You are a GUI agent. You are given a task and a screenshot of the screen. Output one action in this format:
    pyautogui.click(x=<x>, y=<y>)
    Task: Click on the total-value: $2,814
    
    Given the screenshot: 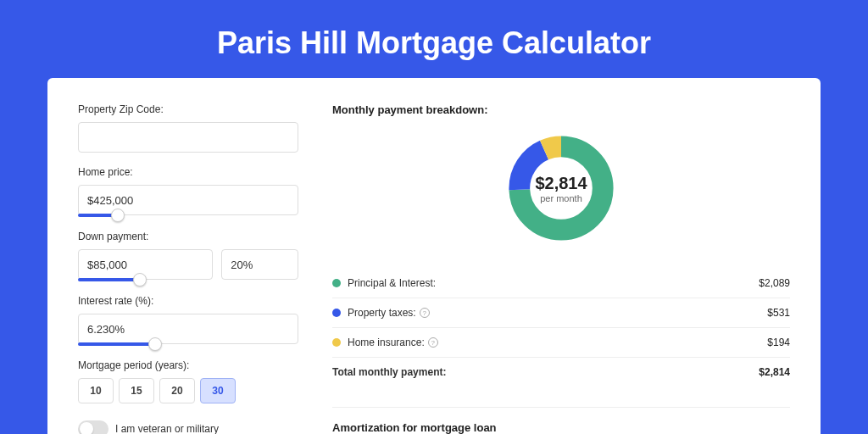 What is the action you would take?
    pyautogui.click(x=775, y=372)
    